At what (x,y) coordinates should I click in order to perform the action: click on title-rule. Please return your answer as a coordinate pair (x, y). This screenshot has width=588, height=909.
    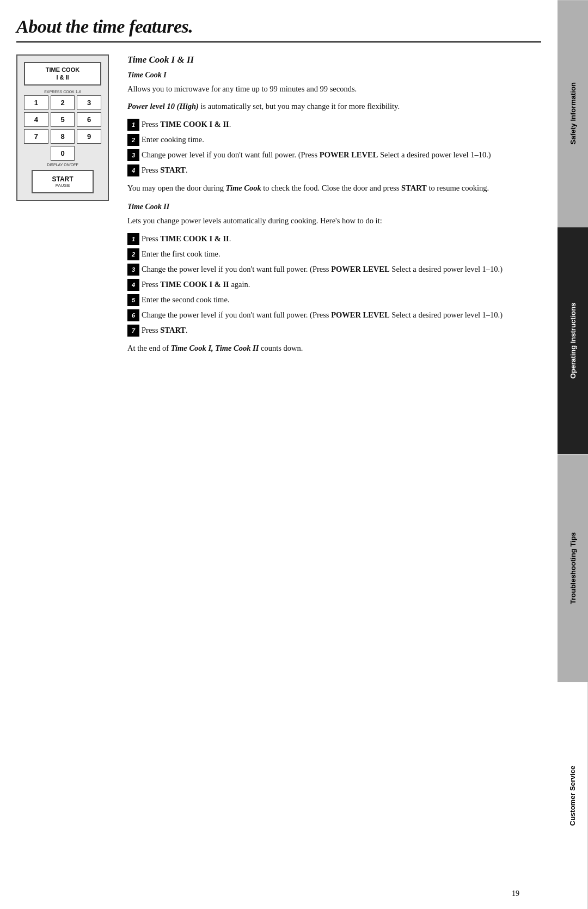
    Looking at the image, I should click on (279, 42).